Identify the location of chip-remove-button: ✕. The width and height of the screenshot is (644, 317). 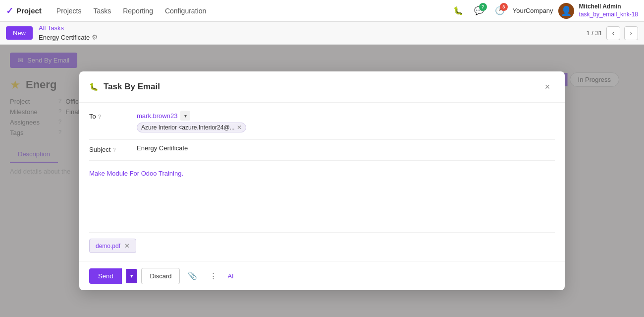
(239, 127).